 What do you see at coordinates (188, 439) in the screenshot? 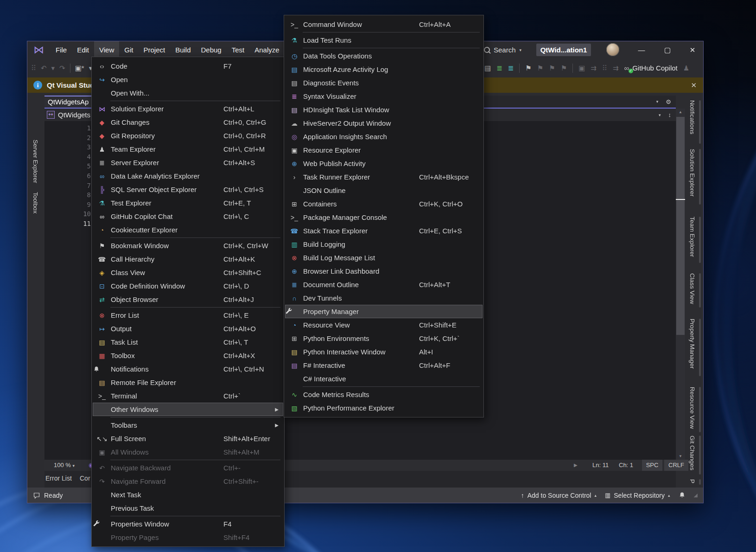
I see `menu-item-full-screen: ↖↘Full ScreenShift+Alt+Enter` at bounding box center [188, 439].